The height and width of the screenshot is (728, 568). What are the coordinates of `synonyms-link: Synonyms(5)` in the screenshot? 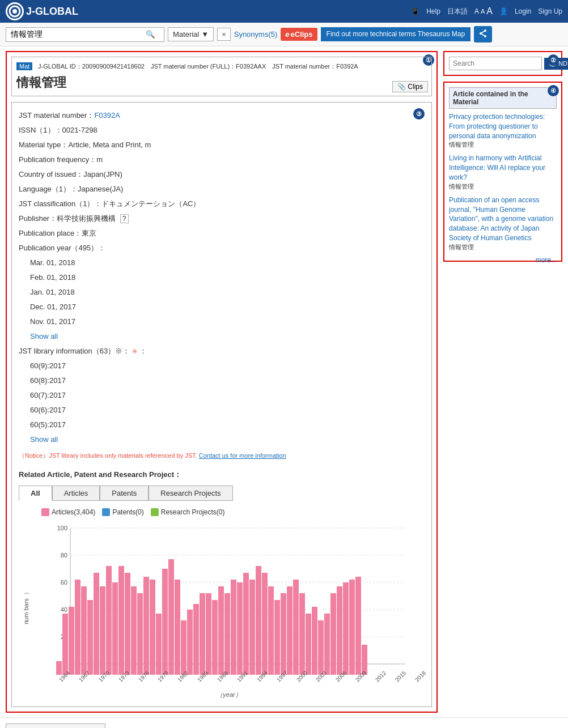 It's located at (256, 34).